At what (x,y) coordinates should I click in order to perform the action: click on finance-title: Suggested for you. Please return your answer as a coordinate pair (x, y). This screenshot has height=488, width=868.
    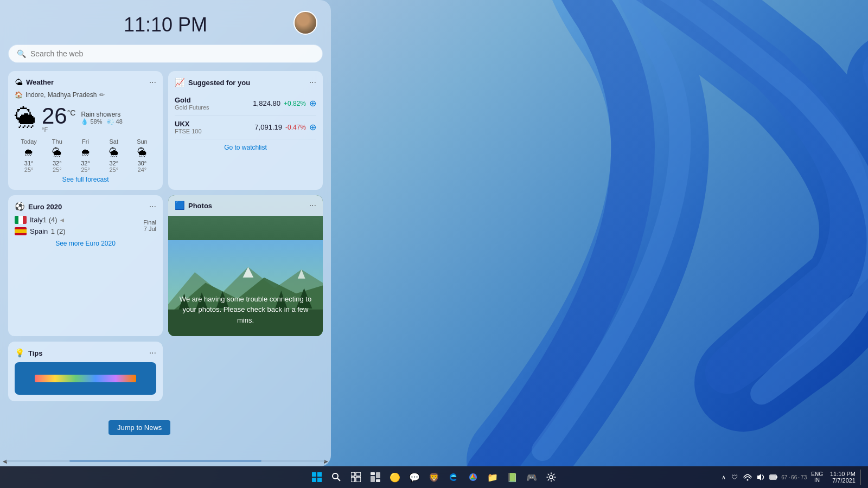
    Looking at the image, I should click on (219, 82).